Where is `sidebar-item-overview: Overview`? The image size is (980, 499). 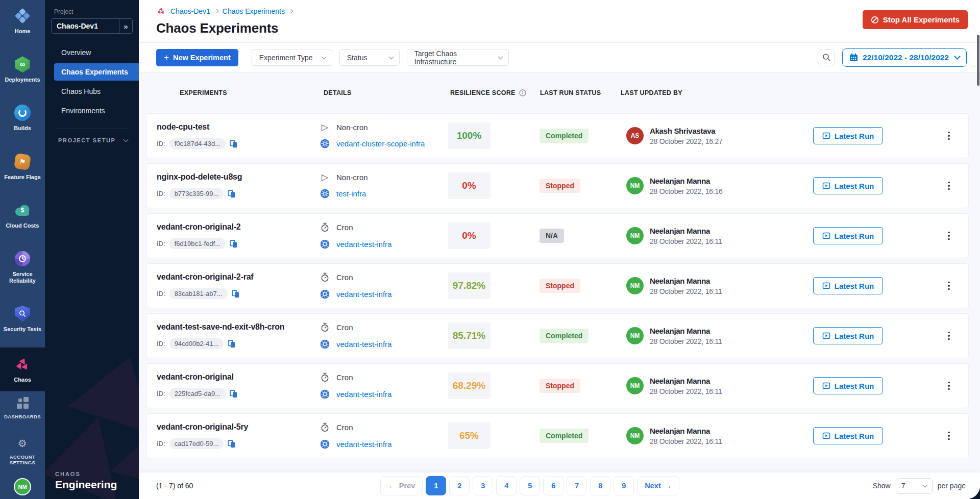 sidebar-item-overview: Overview is located at coordinates (93, 53).